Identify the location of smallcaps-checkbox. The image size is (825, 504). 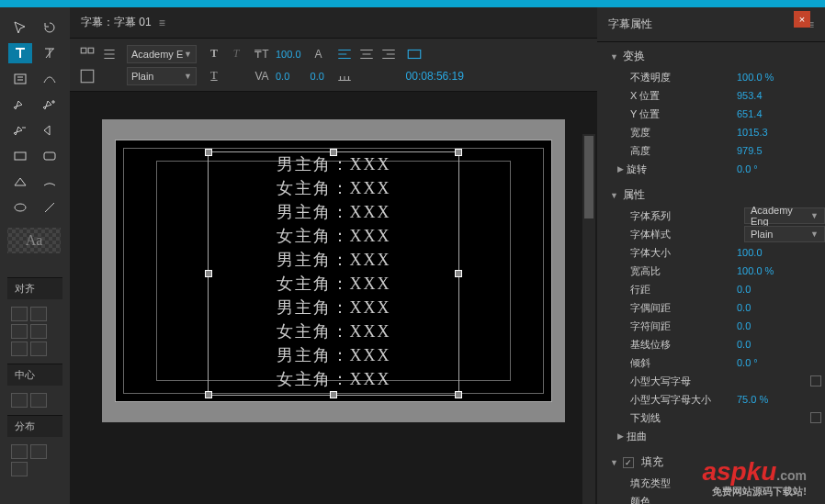
(816, 381).